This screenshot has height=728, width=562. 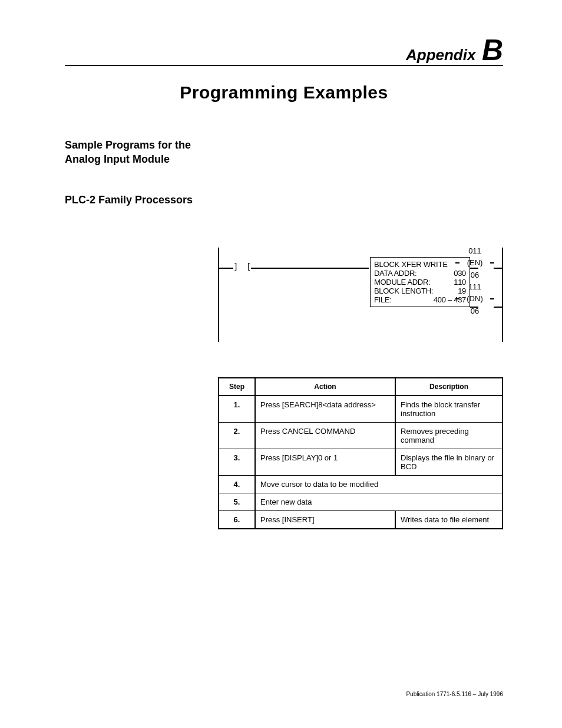 What do you see at coordinates (361, 502) in the screenshot?
I see `table-row: 5. Enter new data` at bounding box center [361, 502].